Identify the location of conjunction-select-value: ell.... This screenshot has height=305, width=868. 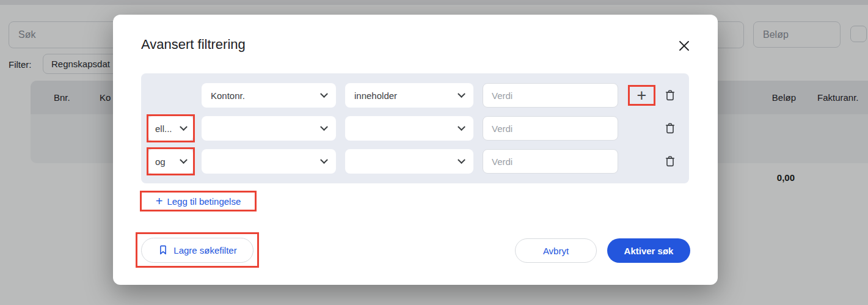
(164, 128).